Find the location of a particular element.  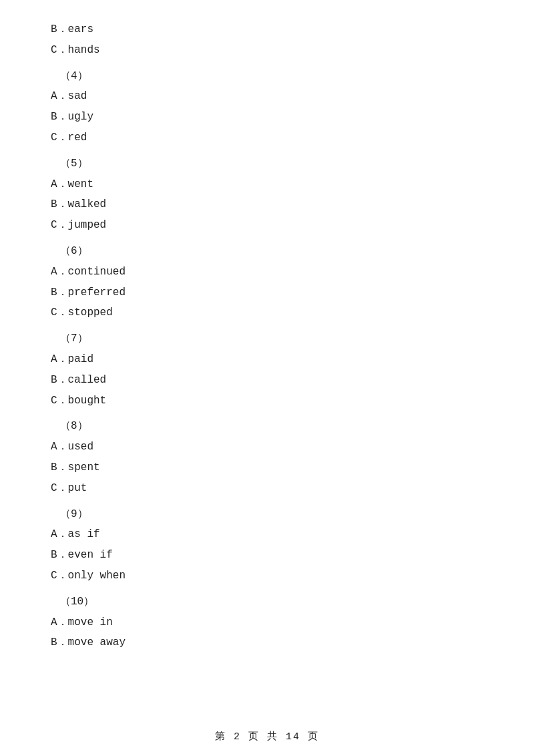

list-item: C．bought is located at coordinates (267, 401).